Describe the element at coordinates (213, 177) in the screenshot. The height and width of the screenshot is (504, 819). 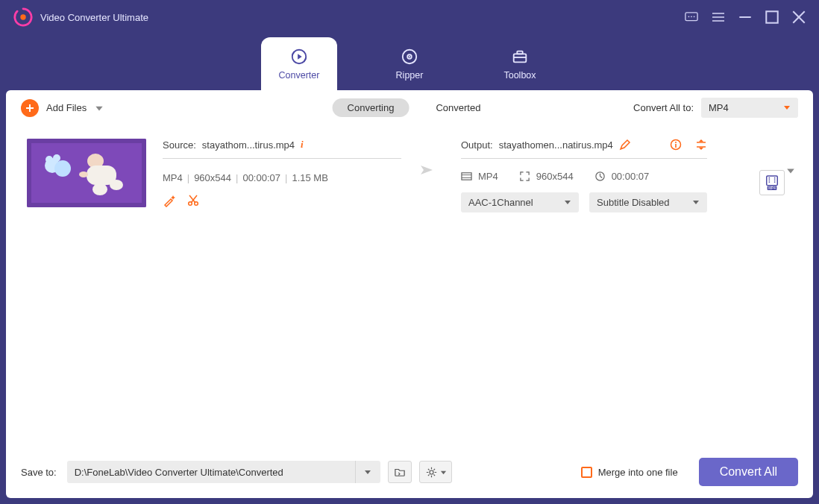
I see `source-resolution: 960x544` at that location.